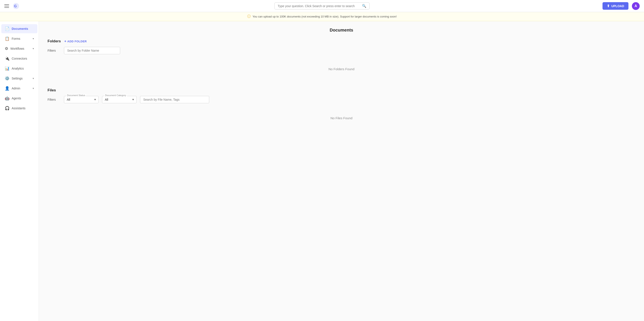 The image size is (644, 321). I want to click on sidebar-label-agents: Agents, so click(23, 98).